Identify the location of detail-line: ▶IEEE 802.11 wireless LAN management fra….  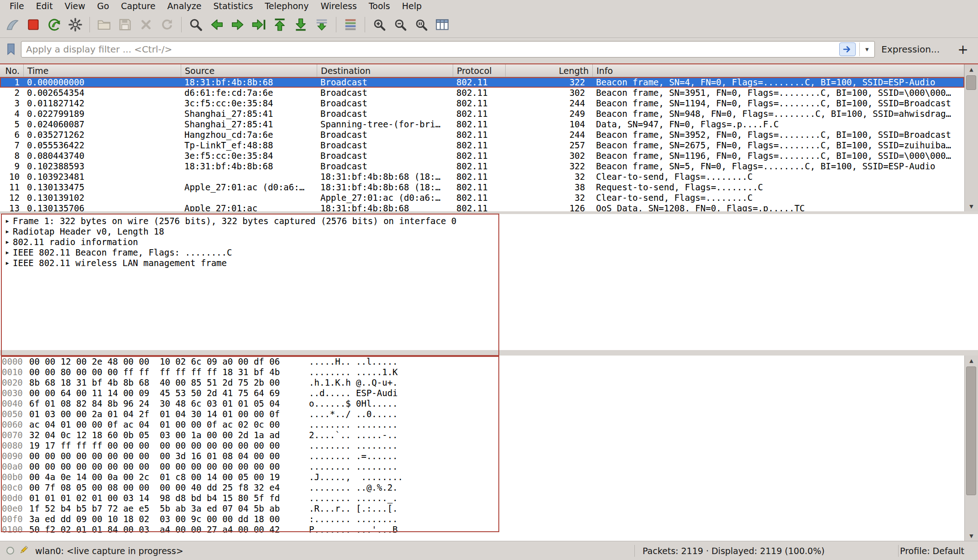
(490, 263).